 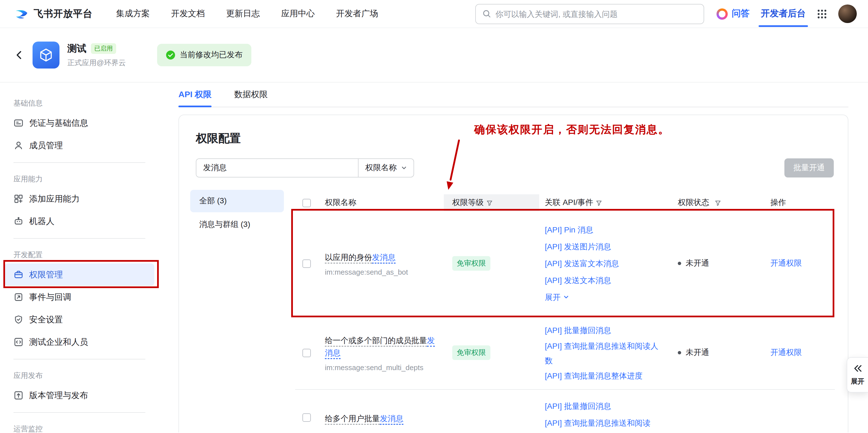 I want to click on callback-icon, so click(x=19, y=297).